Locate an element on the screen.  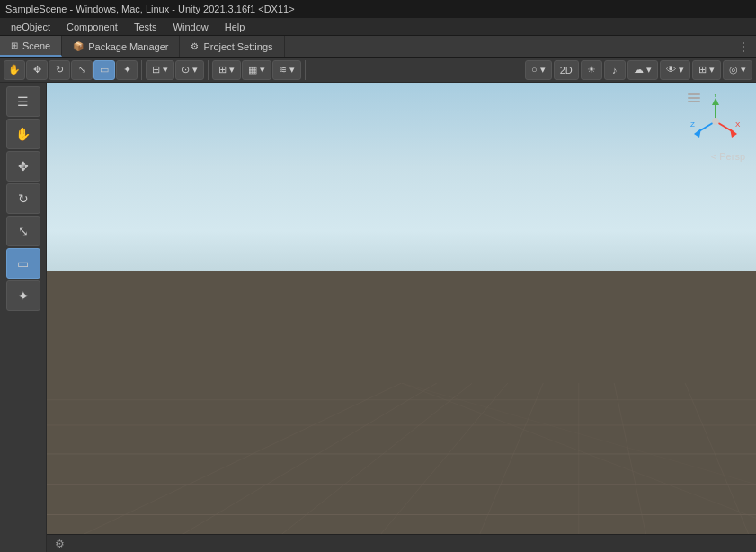
toolbar-layers-btn: ⊞ ▾ is located at coordinates (707, 70).